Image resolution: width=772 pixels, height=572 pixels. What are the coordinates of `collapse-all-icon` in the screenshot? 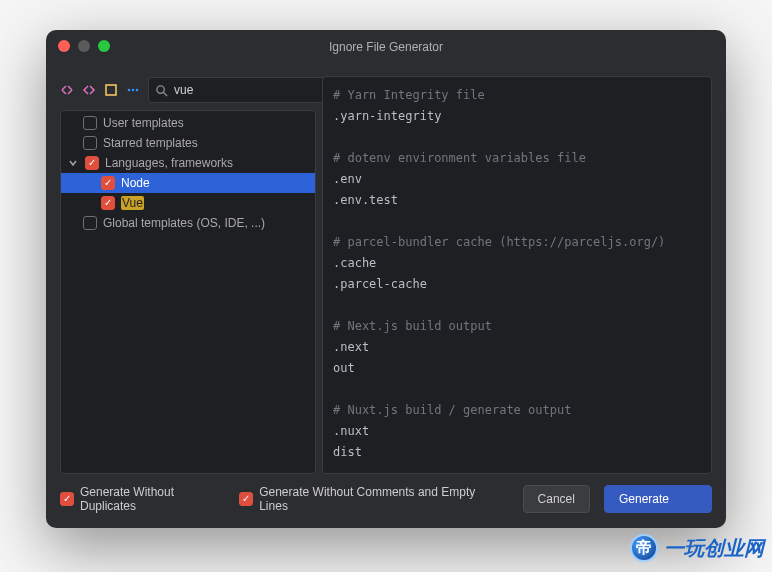 It's located at (89, 90).